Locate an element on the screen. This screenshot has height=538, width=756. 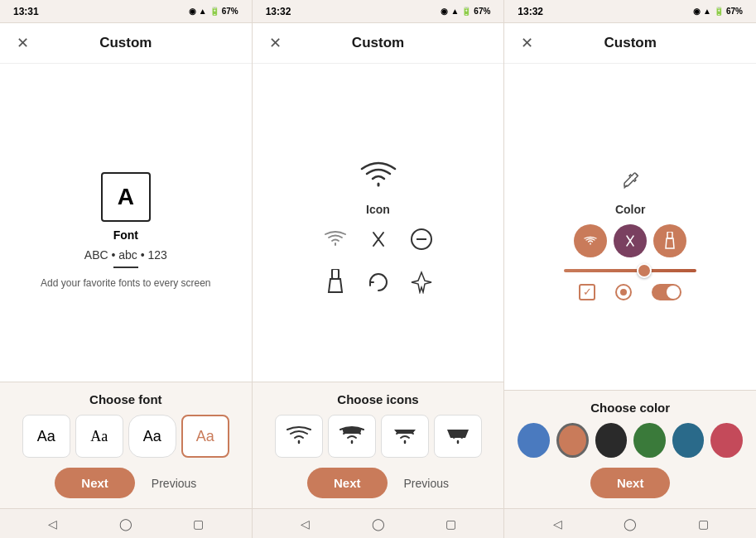
preview-rotate-icon is located at coordinates (378, 282).